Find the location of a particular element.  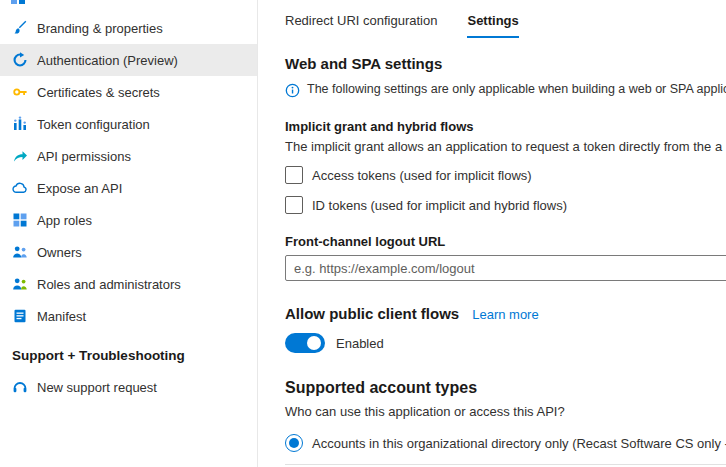

front-channel-logout-label: Front-channel logout URL is located at coordinates (506, 242).